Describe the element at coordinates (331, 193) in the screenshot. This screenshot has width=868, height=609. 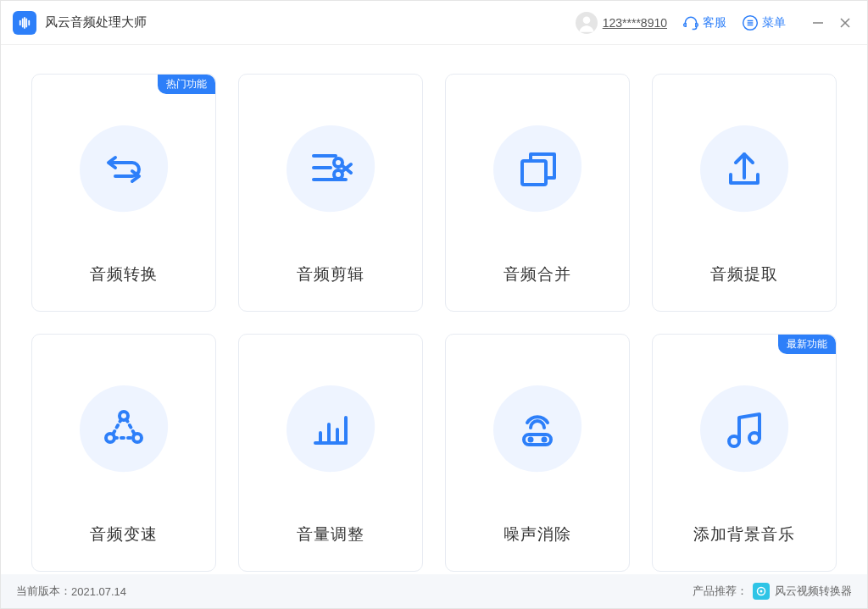
I see `card-audio-cut: 音频剪辑` at that location.